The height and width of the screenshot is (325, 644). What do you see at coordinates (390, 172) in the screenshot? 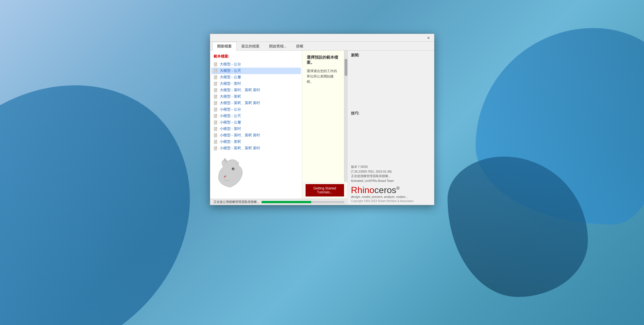
I see `build-text: (7.26.23009.7001, 2023-01-09)` at bounding box center [390, 172].